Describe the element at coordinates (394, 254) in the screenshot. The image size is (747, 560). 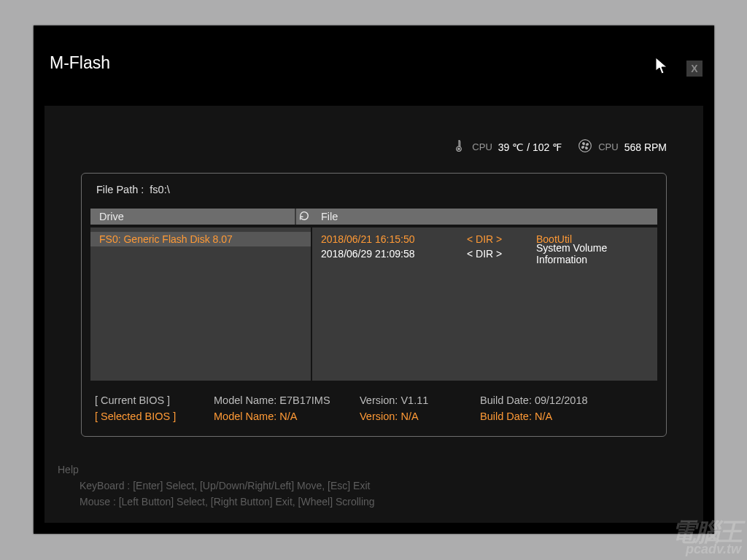
I see `file-date: 2018/06/29 21:09:58` at that location.